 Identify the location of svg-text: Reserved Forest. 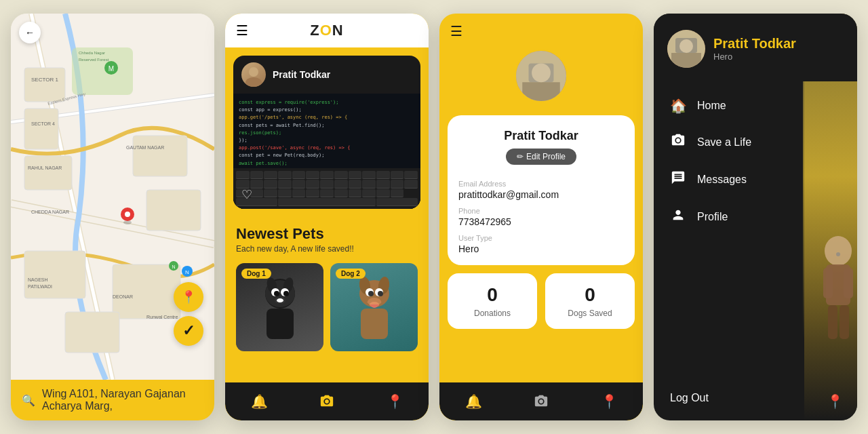
(94, 60).